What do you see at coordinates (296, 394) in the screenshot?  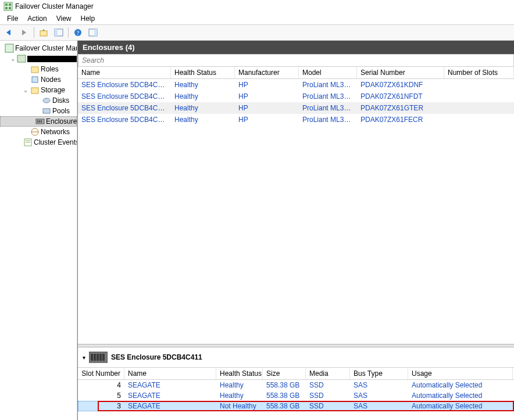 I see `detail-list: Slot Number Name Health Status Size Medi…` at bounding box center [296, 394].